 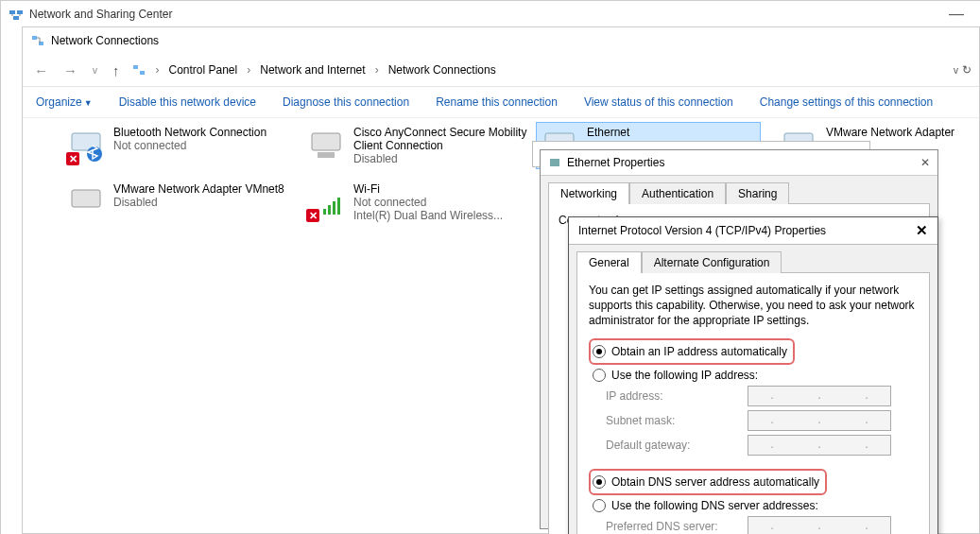 What do you see at coordinates (890, 132) in the screenshot?
I see `connection-name: VMware Network Adapter` at bounding box center [890, 132].